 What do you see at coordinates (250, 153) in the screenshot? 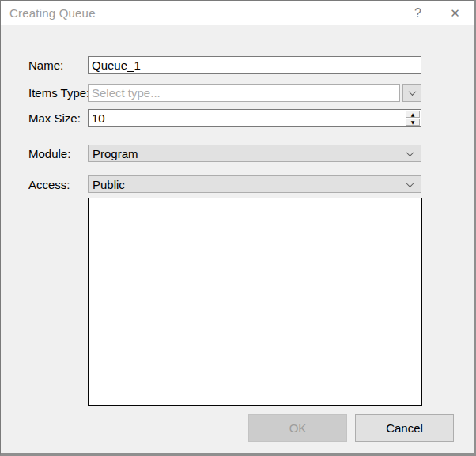
I see `module-selected-value: Program` at bounding box center [250, 153].